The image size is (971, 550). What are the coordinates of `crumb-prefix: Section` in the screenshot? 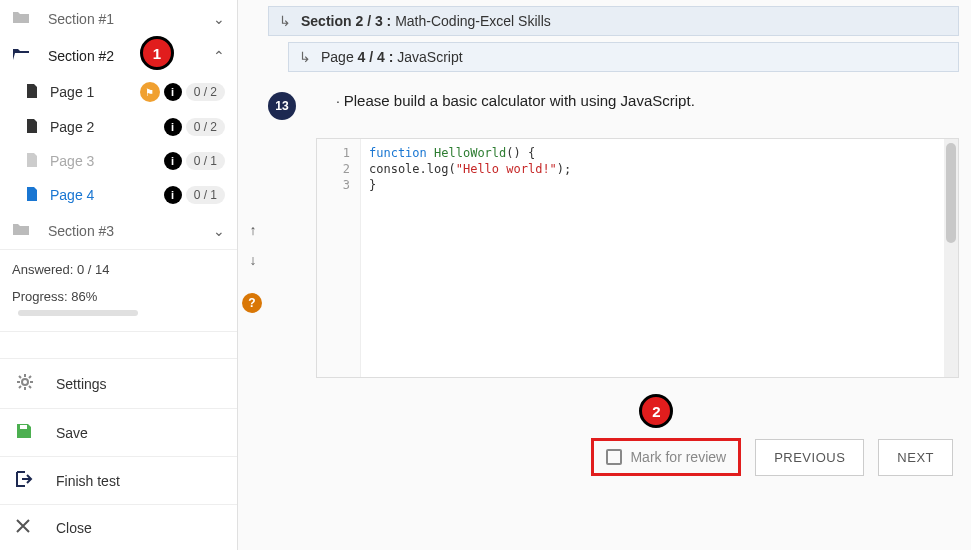 It's located at (326, 21).